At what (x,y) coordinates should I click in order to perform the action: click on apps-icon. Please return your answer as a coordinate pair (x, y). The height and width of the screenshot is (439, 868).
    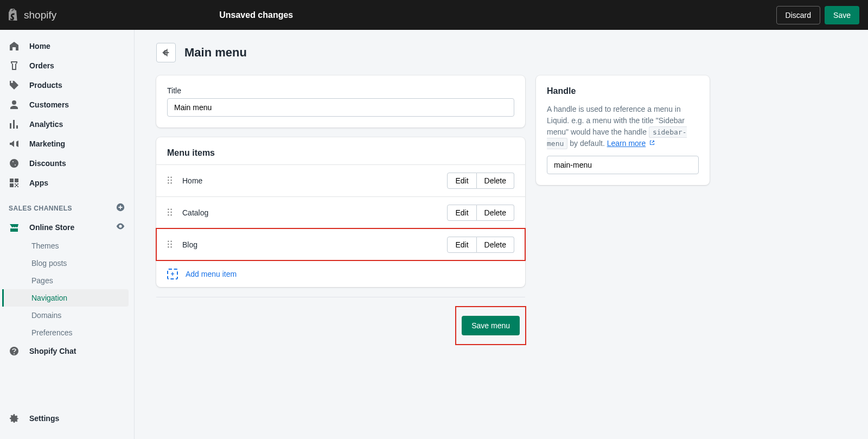
    Looking at the image, I should click on (14, 183).